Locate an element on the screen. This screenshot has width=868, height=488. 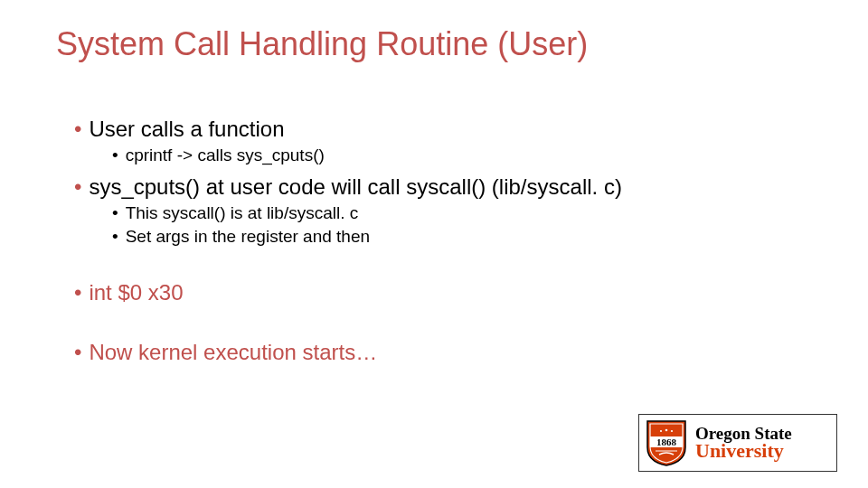
osu-logo: 1868 Oregon State University is located at coordinates (738, 443).